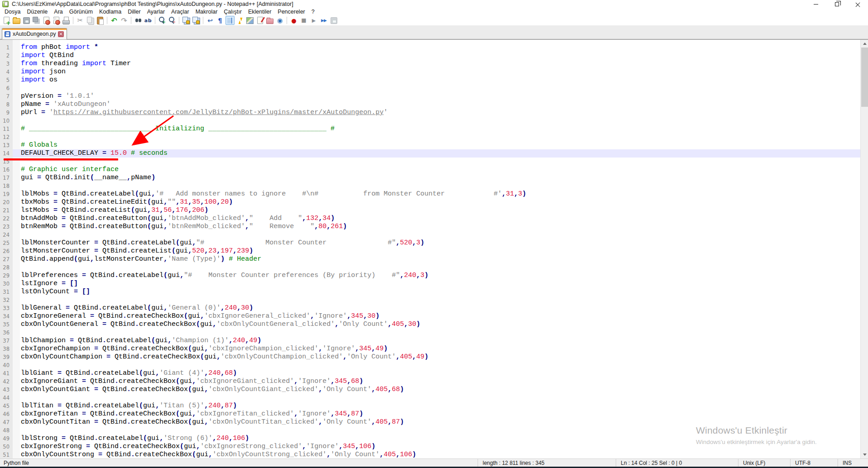  What do you see at coordinates (434, 105) in the screenshot?
I see `code-line: 8pName = 'xAutoDungeon'` at bounding box center [434, 105].